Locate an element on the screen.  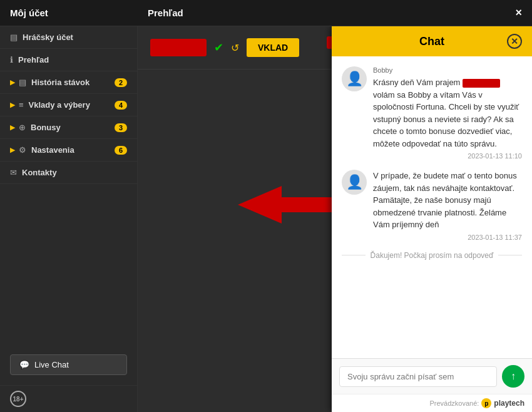
playtech-text: playtech is located at coordinates (509, 403).